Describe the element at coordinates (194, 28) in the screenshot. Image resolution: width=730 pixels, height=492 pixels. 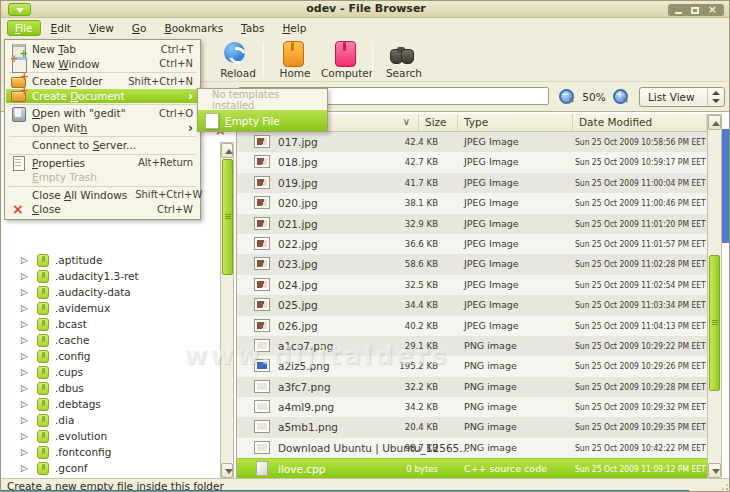
I see `menubar-item: Bookmarks` at that location.